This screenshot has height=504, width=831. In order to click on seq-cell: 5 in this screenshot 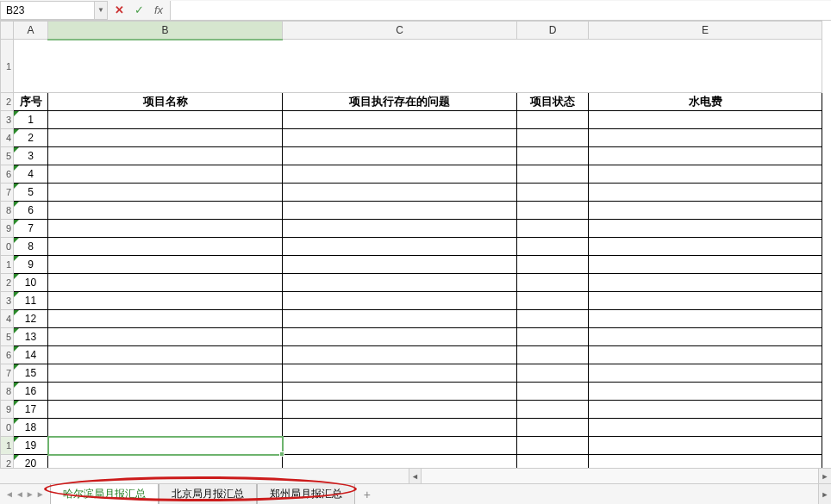, I will do `click(31, 193)`.